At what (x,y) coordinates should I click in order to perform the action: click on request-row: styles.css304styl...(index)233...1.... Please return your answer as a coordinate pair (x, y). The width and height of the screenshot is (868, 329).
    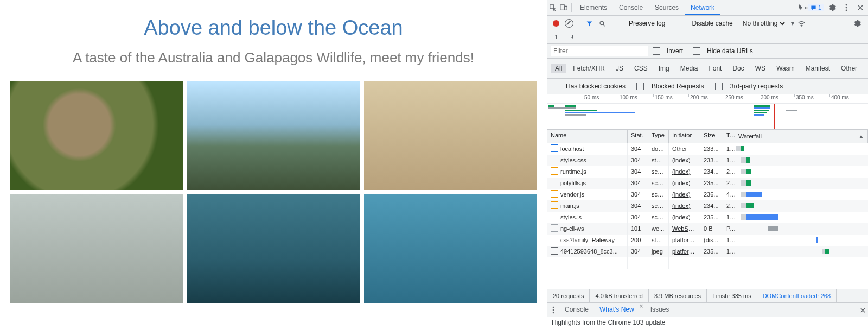
    Looking at the image, I should click on (707, 161).